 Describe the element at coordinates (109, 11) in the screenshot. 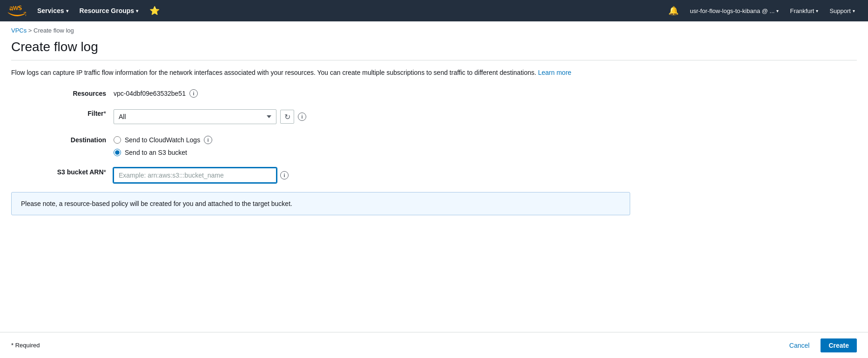

I see `resource-groups-nav: Resource Groups ▾` at that location.